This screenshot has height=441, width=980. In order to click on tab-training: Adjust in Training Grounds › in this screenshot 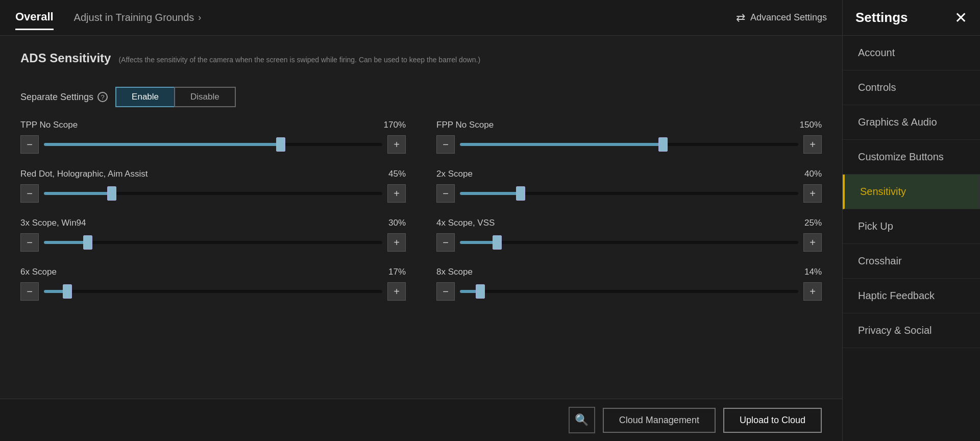, I will do `click(138, 17)`.